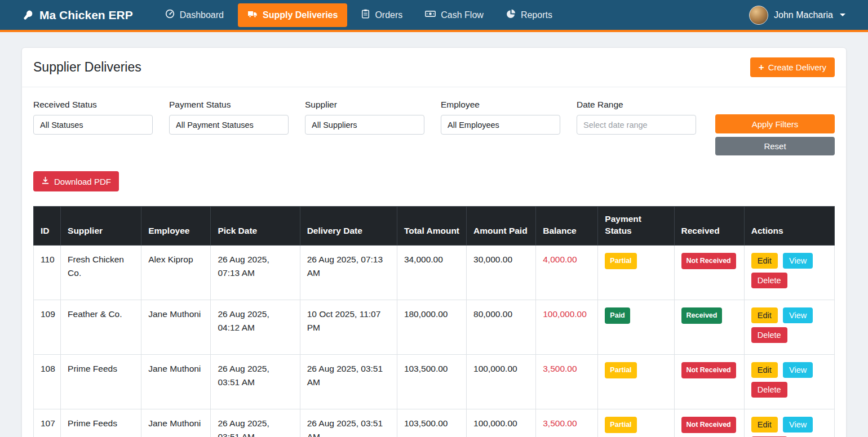 Image resolution: width=868 pixels, height=437 pixels. I want to click on table-row: 107 Prime Feeds Jane Muthoni 26 Aug 2025…, so click(434, 423).